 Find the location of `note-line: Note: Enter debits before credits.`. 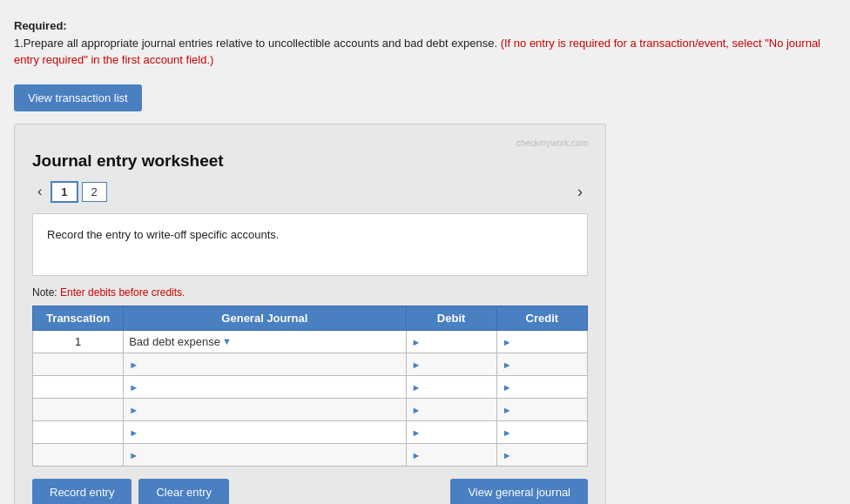

note-line: Note: Enter debits before credits. is located at coordinates (310, 292).